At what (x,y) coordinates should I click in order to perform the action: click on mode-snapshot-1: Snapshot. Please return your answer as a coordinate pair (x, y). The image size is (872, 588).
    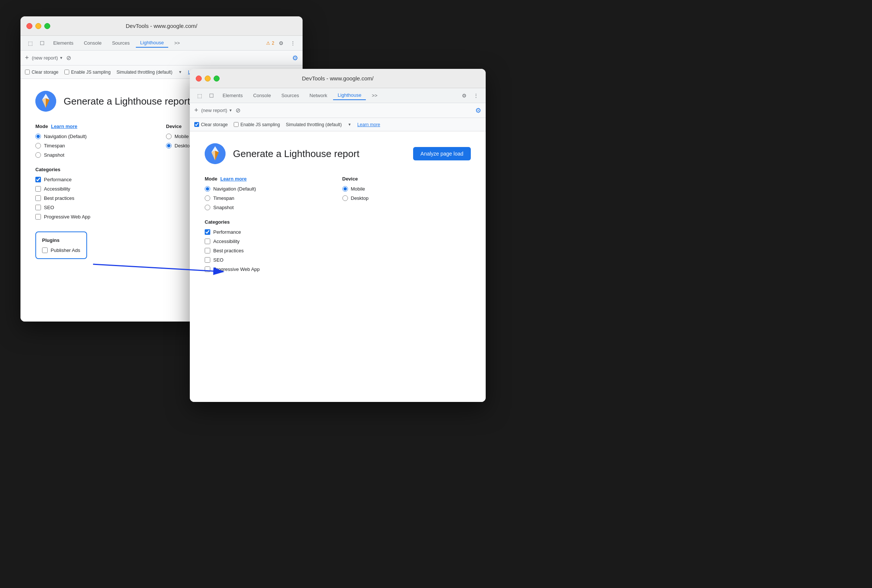
    Looking at the image, I should click on (96, 155).